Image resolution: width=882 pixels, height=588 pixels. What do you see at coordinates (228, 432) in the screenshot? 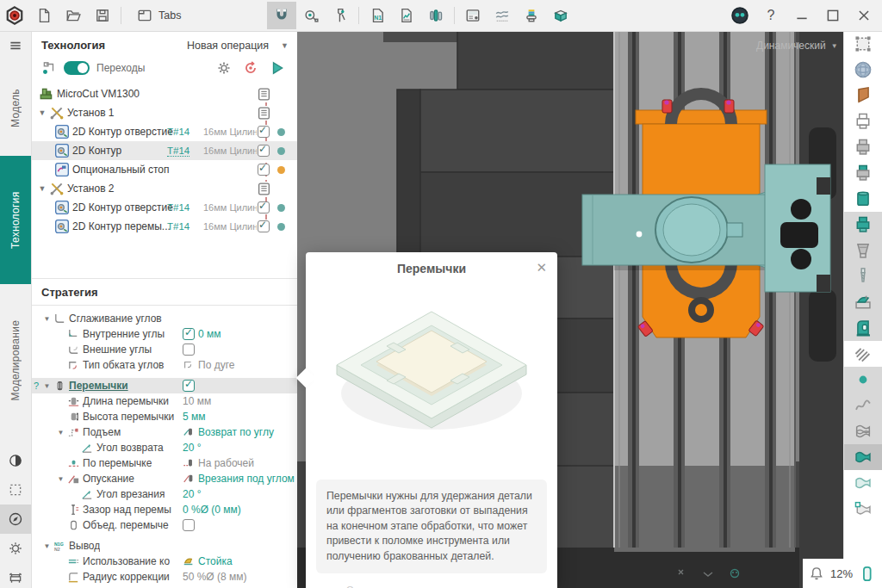
I see `param-value: Возврат по углу` at bounding box center [228, 432].